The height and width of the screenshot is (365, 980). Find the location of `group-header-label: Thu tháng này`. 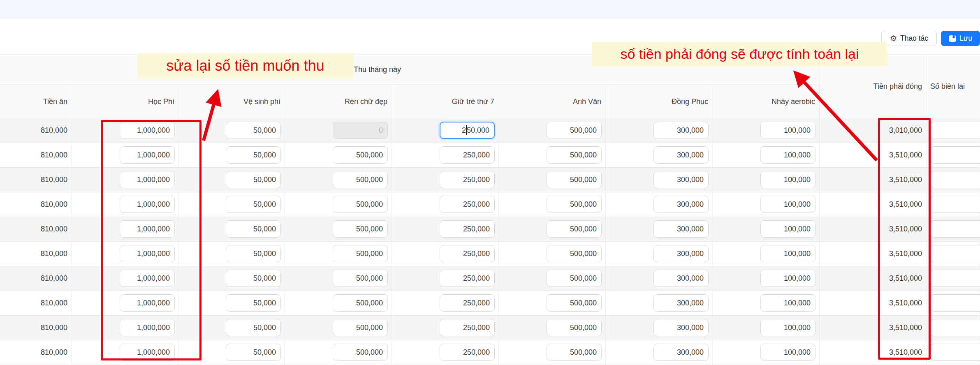

group-header-label: Thu tháng này is located at coordinates (378, 70).